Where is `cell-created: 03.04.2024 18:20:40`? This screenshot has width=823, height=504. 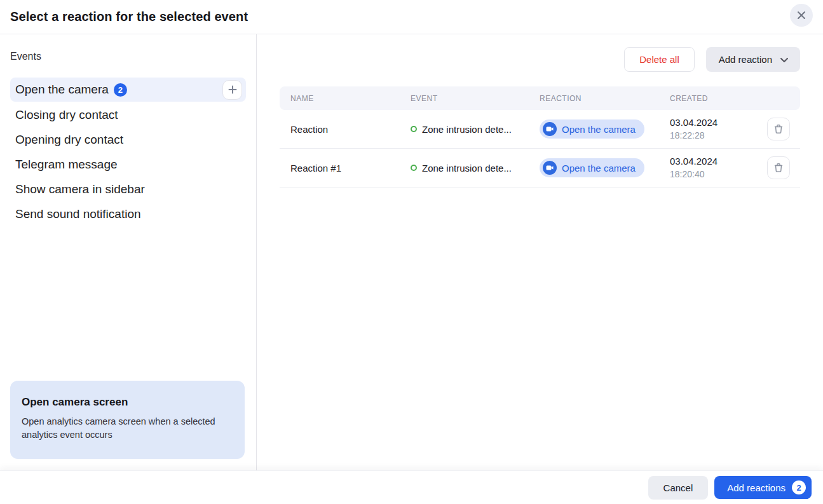
cell-created: 03.04.2024 18:20:40 is located at coordinates (714, 168).